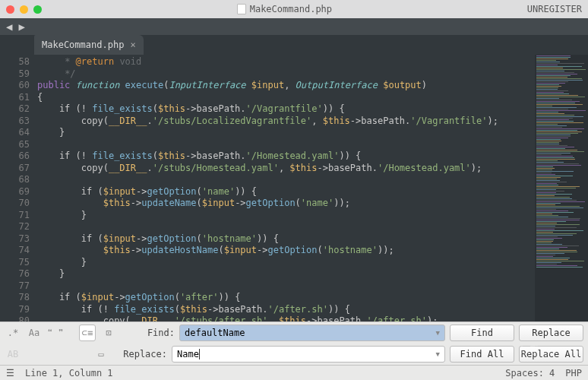 The image size is (588, 380). What do you see at coordinates (550, 350) in the screenshot?
I see `watermark: 知乎 @Wintry` at bounding box center [550, 350].